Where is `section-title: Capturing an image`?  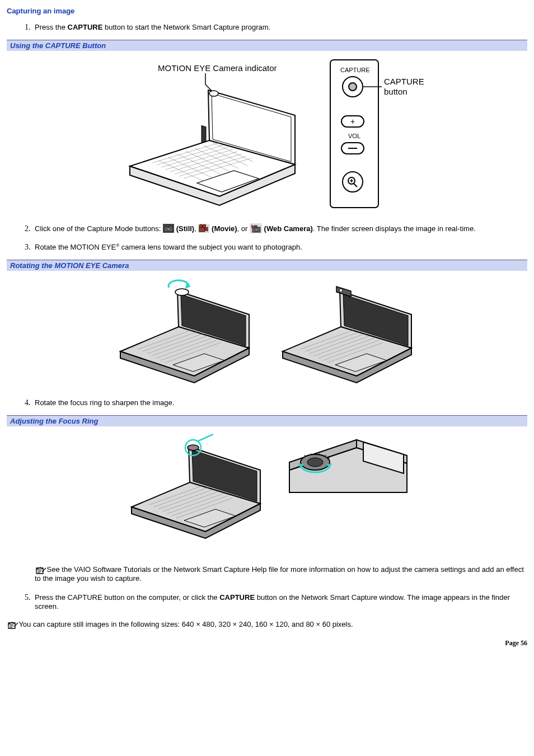 section-title: Capturing an image is located at coordinates (267, 11).